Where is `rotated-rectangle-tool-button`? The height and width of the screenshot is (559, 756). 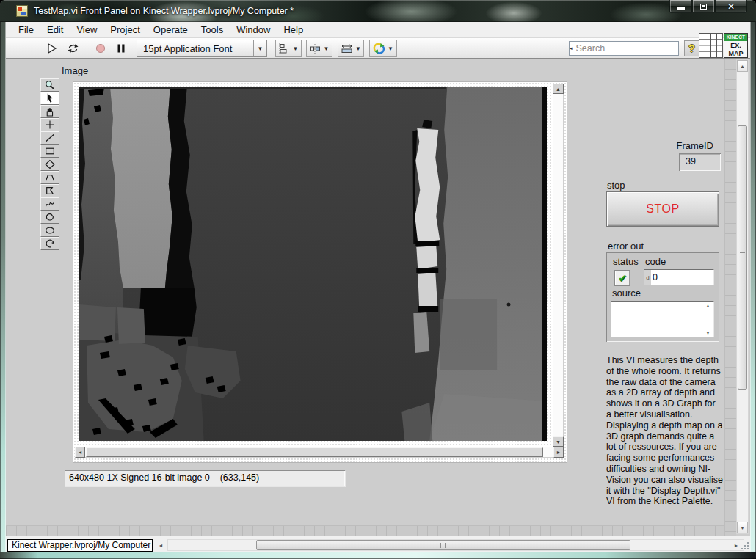 rotated-rectangle-tool-button is located at coordinates (50, 164).